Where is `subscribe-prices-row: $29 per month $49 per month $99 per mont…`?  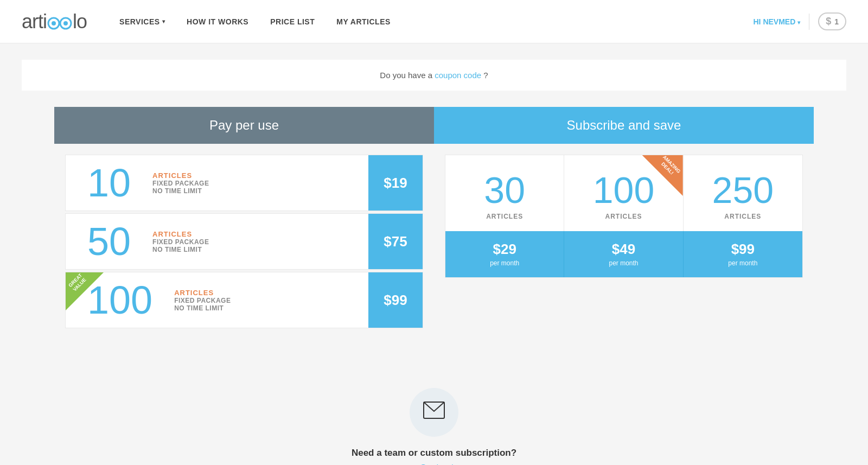
subscribe-prices-row: $29 per month $49 per month $99 per mont… is located at coordinates (624, 254).